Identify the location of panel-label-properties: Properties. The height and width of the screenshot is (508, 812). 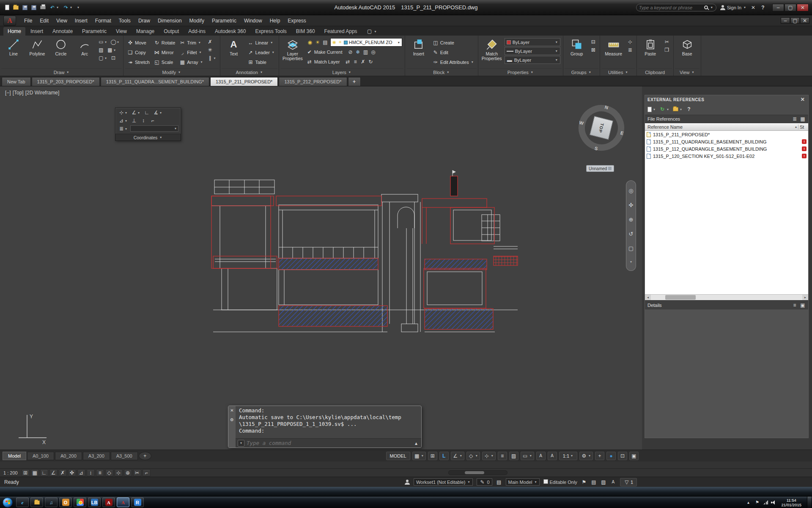
(521, 72).